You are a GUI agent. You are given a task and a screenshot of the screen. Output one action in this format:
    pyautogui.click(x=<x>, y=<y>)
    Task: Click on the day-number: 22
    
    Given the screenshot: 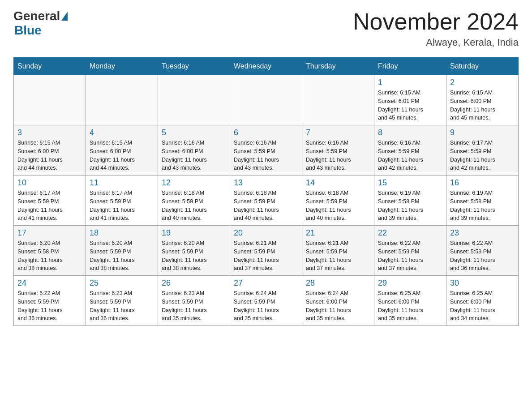 What is the action you would take?
    pyautogui.click(x=410, y=233)
    